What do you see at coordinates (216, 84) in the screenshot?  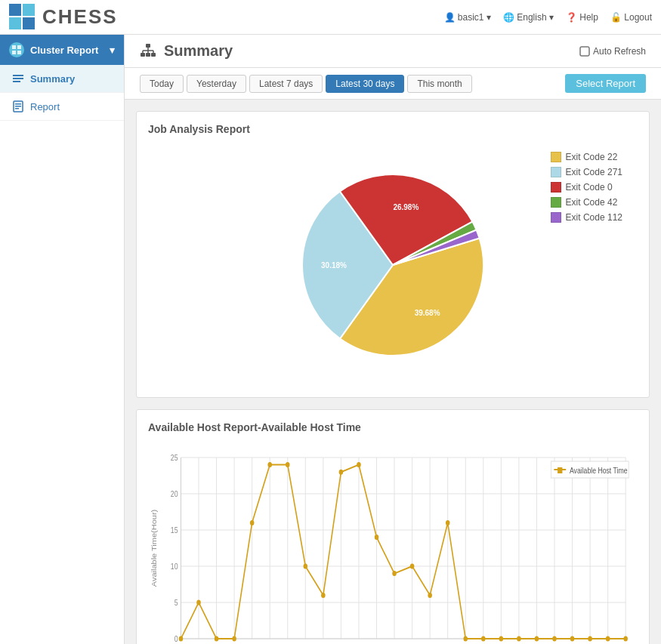 I see `tab-yesterday: Yesterday` at bounding box center [216, 84].